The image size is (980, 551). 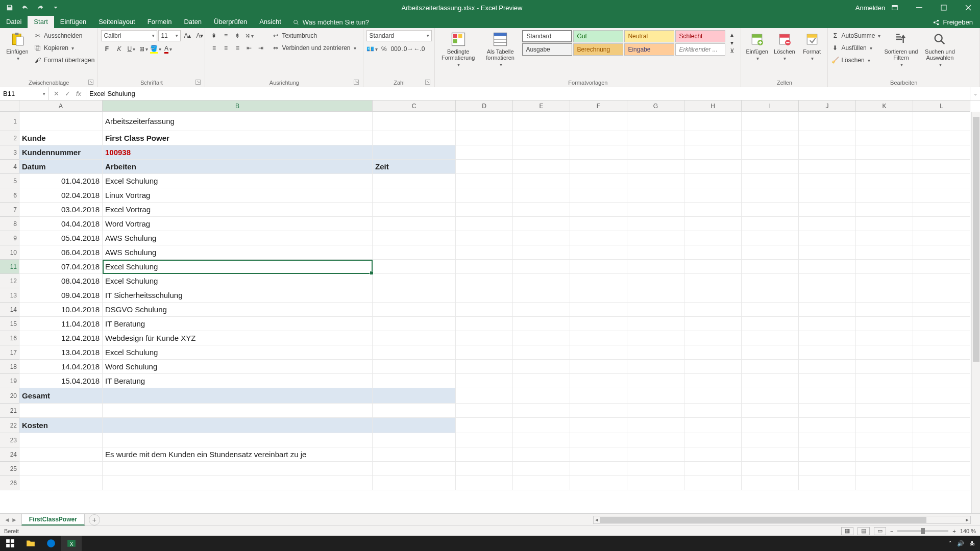 What do you see at coordinates (10, 483) in the screenshot?
I see `row-header: 26` at bounding box center [10, 483].